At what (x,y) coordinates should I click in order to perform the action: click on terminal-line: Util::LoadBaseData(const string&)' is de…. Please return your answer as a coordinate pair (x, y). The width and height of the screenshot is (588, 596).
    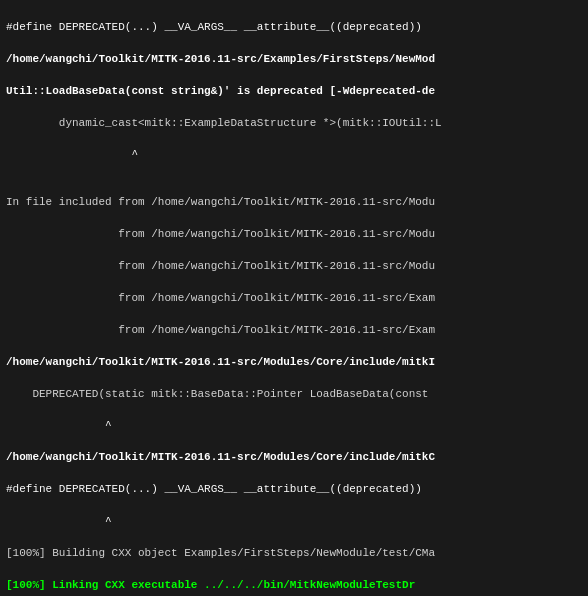
    Looking at the image, I should click on (294, 92).